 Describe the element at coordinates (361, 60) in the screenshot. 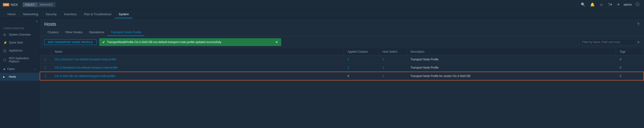

I see `row1-applied-cell: 1` at that location.